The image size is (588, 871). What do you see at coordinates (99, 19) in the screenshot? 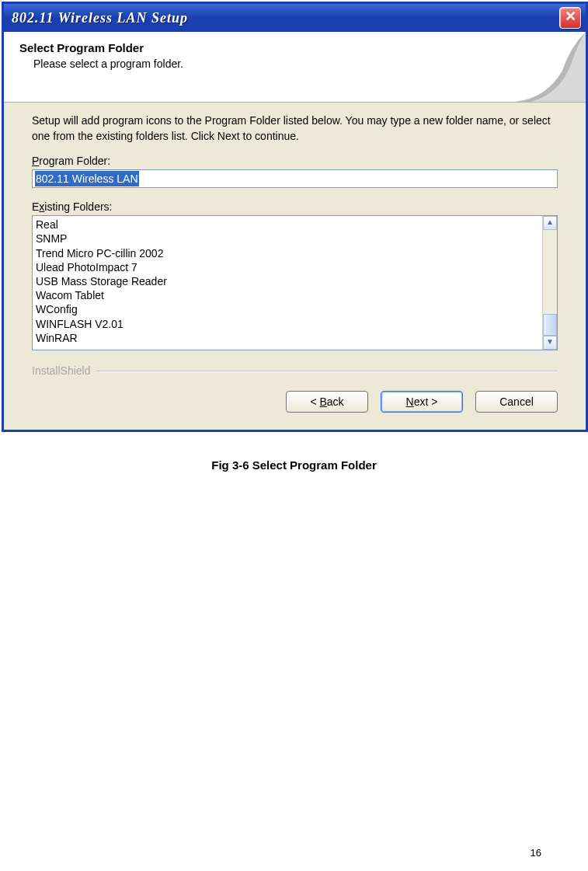
I see `window-title: 802.11 Wireless LAN Setup` at bounding box center [99, 19].